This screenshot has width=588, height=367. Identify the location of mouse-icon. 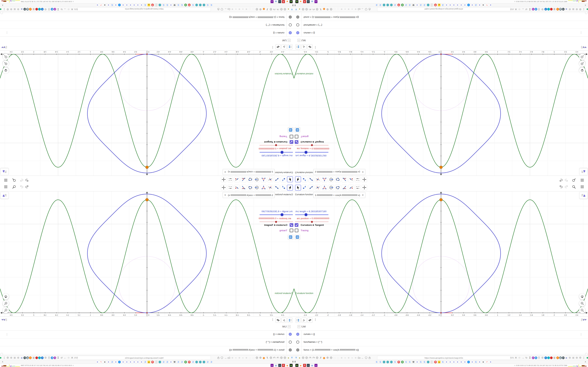
(49, 358).